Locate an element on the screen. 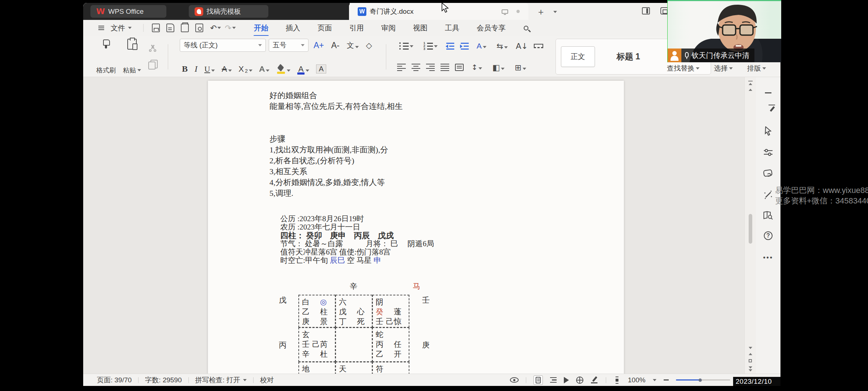 This screenshot has width=868, height=391. menu-tab: 视图 is located at coordinates (420, 28).